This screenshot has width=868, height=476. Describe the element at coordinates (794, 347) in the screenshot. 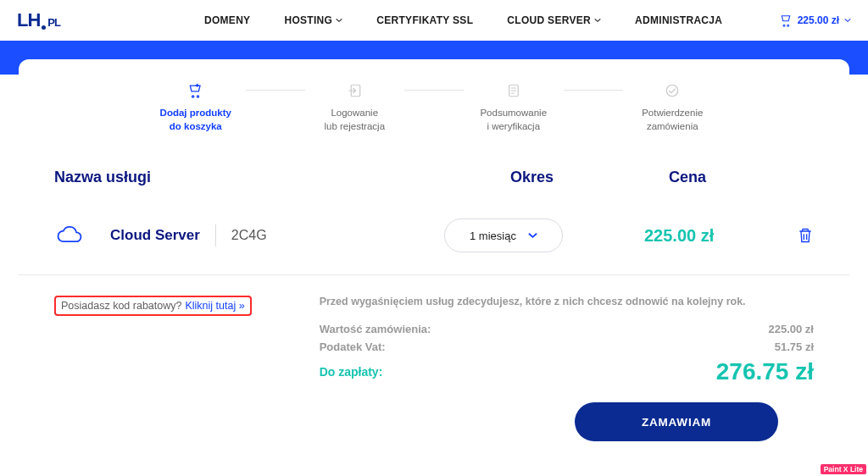

I see `vat-amount: 51.75 zł` at that location.